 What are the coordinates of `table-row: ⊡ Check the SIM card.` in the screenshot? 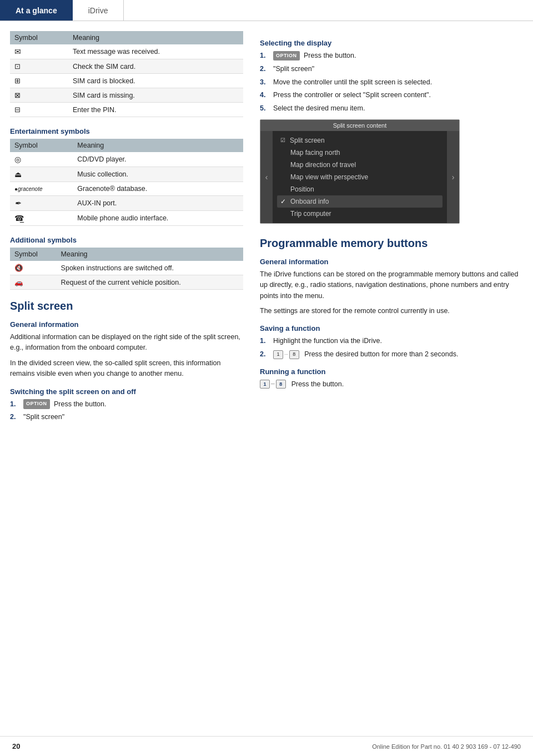 It's located at (127, 67).